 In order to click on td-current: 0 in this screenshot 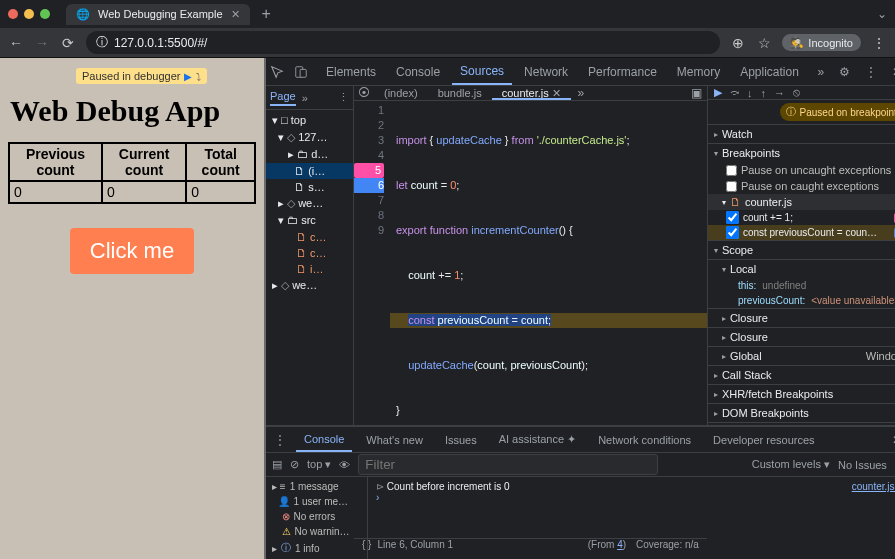, I will do `click(144, 192)`.